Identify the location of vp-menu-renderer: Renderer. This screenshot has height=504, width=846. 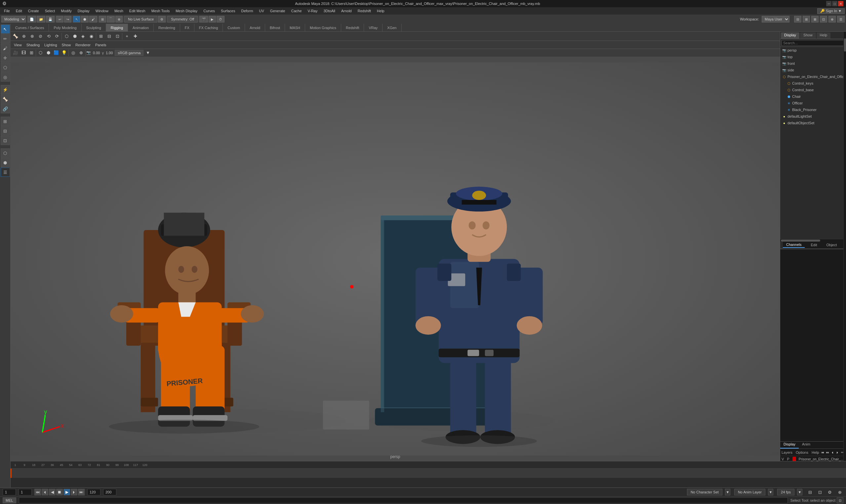
(83, 45).